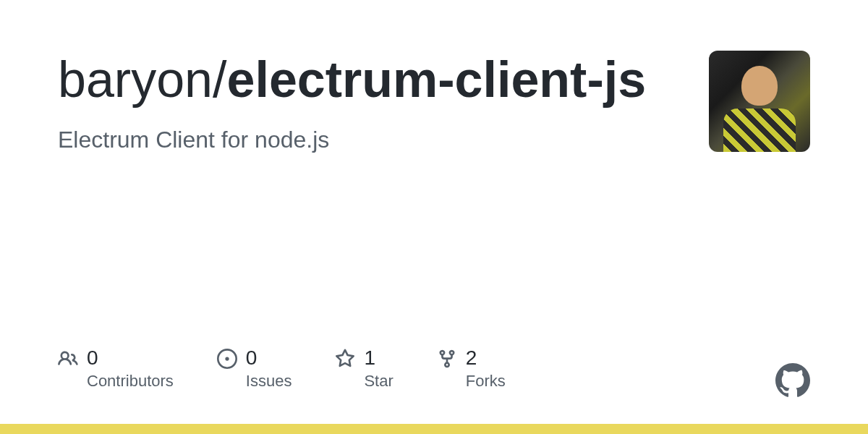  I want to click on stars-count: 1, so click(378, 358).